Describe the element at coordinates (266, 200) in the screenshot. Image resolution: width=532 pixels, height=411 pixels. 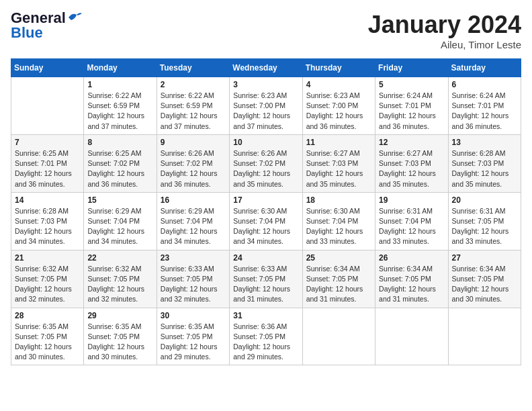
I see `day-number: 17` at that location.